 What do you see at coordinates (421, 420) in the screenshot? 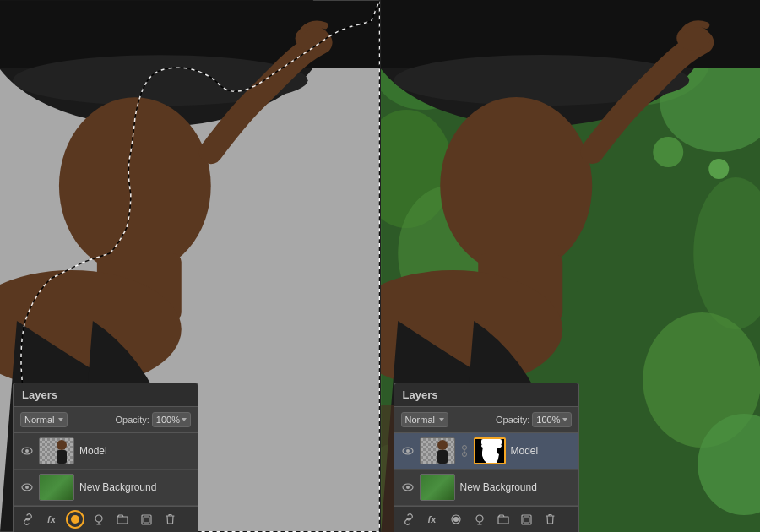
I see `right-blend-mode-label: Normal` at bounding box center [421, 420].